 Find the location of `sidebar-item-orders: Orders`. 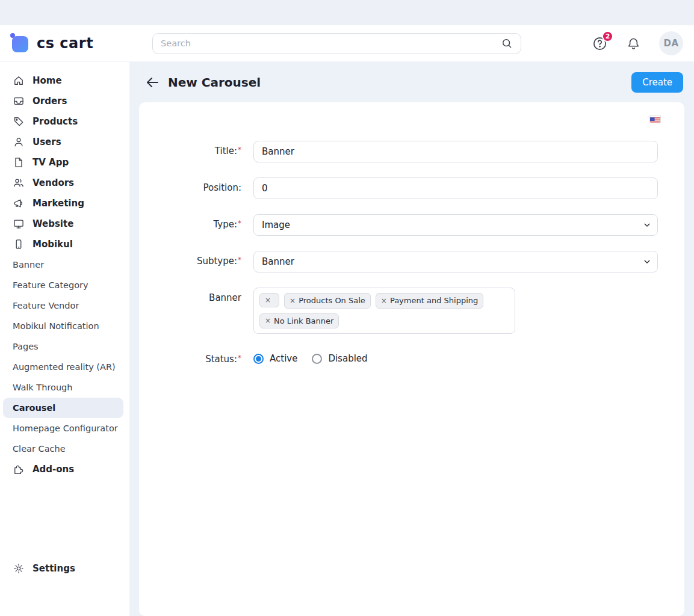

sidebar-item-orders: Orders is located at coordinates (65, 101).